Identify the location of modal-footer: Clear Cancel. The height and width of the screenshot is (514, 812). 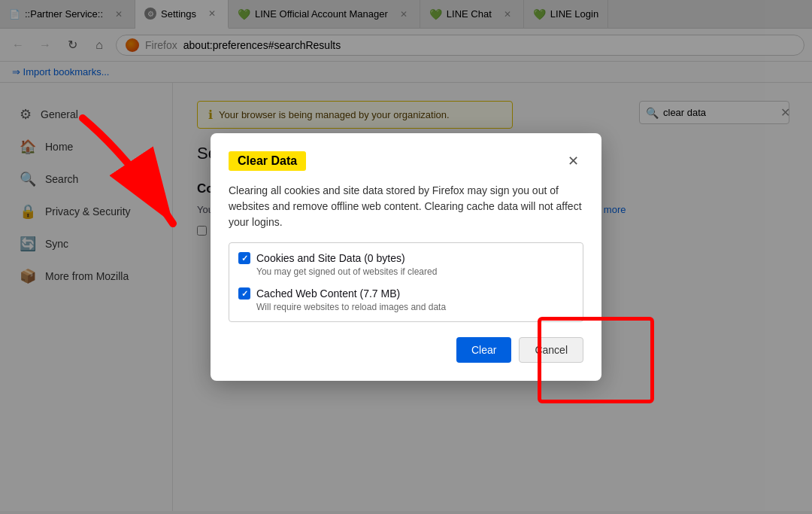
(406, 350).